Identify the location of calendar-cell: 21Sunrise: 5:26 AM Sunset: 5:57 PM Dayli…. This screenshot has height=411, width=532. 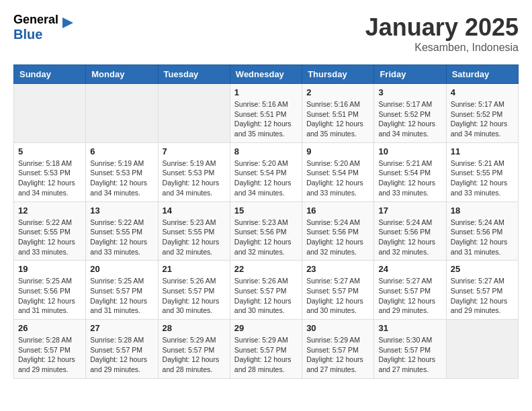
(193, 290).